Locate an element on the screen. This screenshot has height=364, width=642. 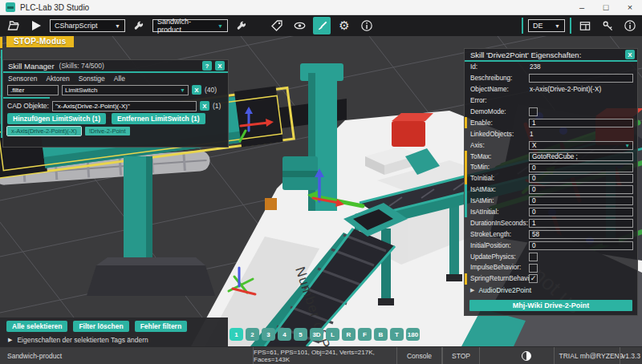
skill-chip: !Drive-2-Point is located at coordinates (108, 131).